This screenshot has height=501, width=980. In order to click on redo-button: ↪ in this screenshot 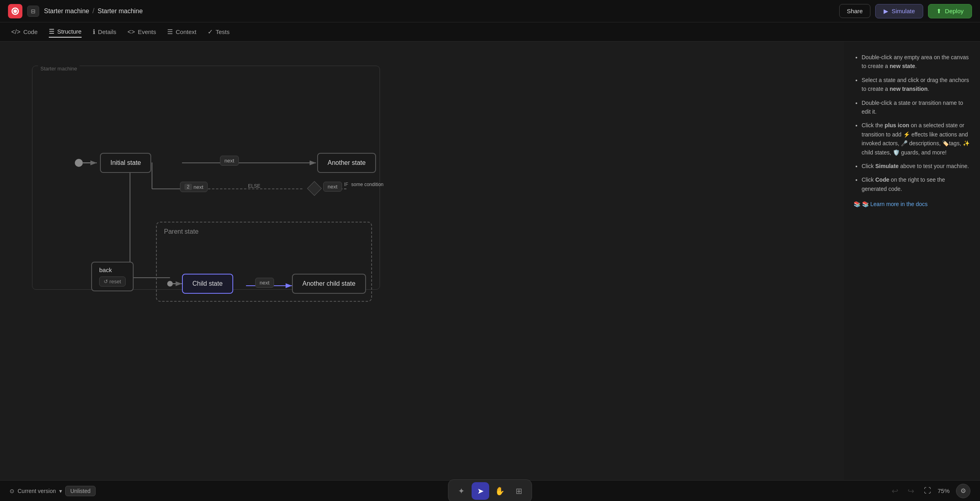, I will do `click(911, 491)`.